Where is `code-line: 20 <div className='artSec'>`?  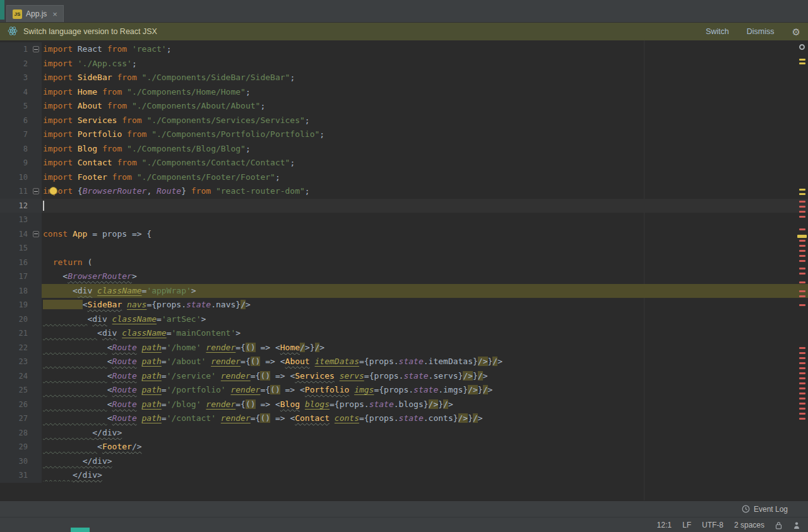 code-line: 20 <div className='artSec'> is located at coordinates (404, 319).